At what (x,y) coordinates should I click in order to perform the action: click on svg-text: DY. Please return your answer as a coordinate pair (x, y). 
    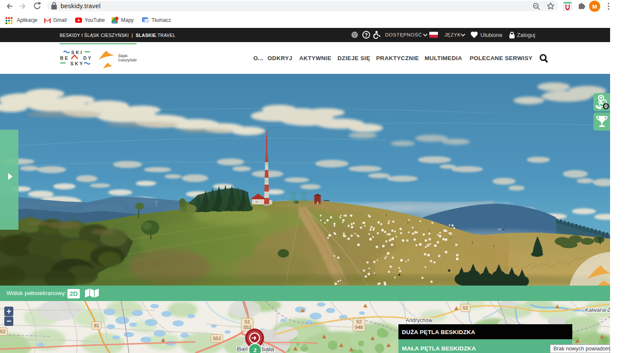
    Looking at the image, I should click on (88, 58).